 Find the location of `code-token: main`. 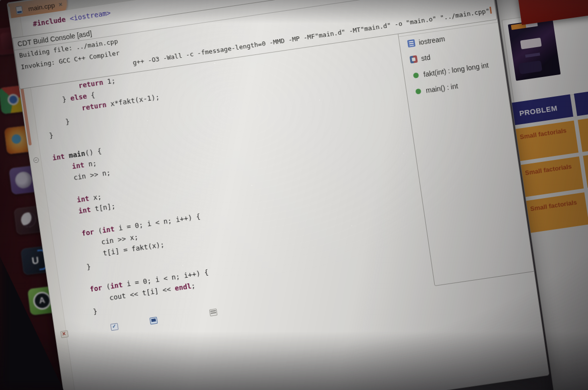

code-token: main is located at coordinates (77, 154).